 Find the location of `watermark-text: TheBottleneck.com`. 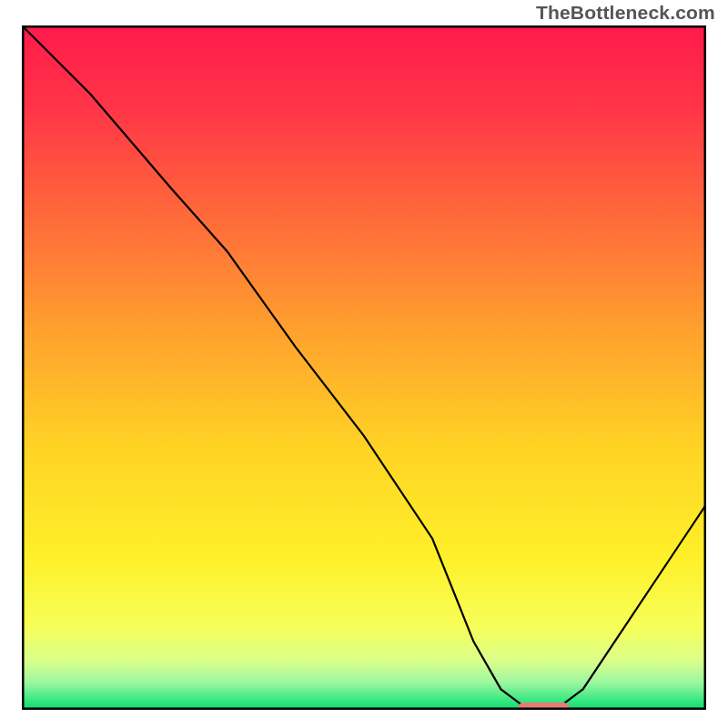

watermark-text: TheBottleneck.com is located at coordinates (626, 13).